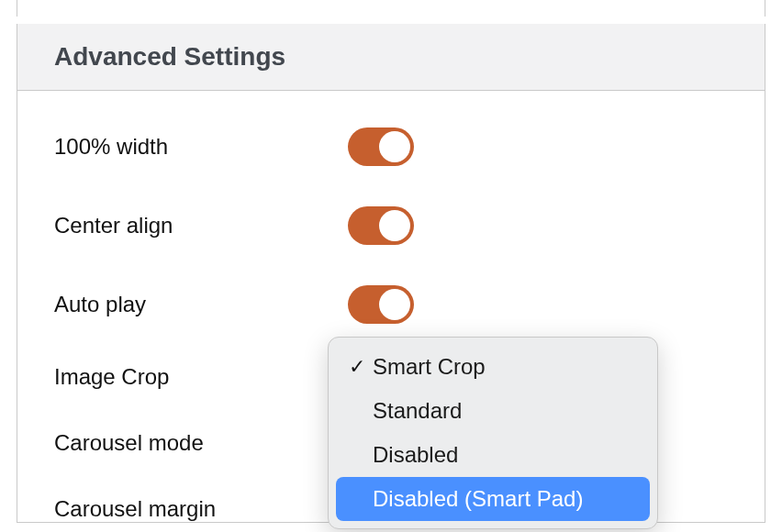  I want to click on label-center-align: Center align, so click(201, 226).